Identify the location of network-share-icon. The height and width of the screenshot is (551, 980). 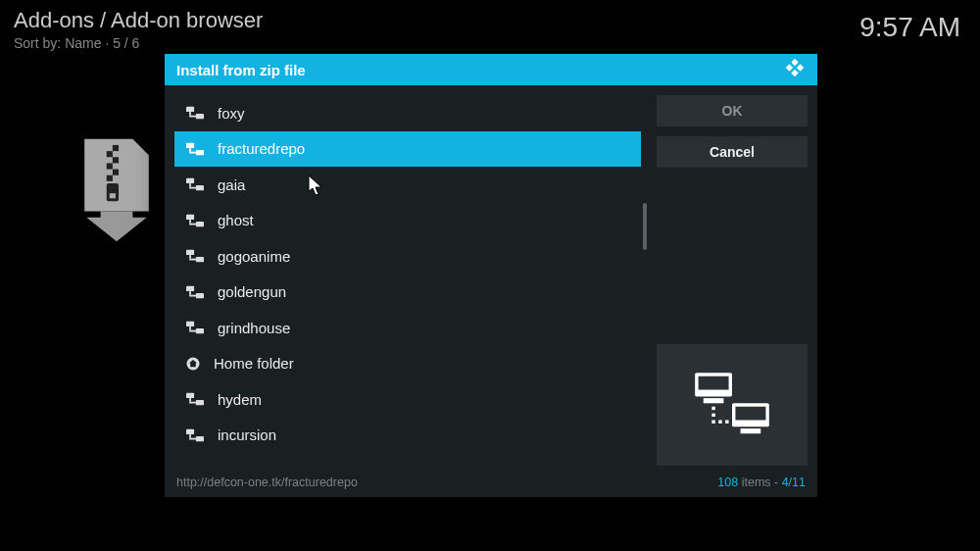
(732, 405).